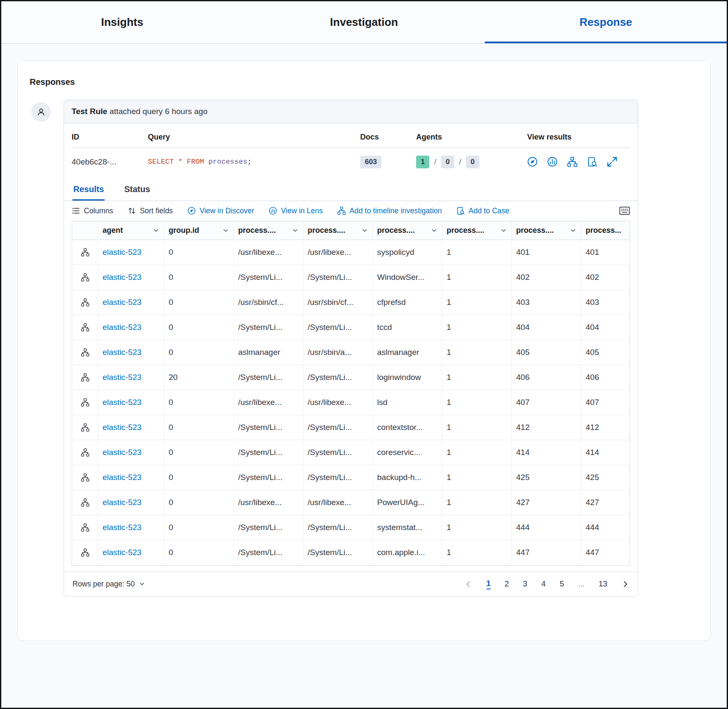 Image resolution: width=728 pixels, height=709 pixels. What do you see at coordinates (606, 302) in the screenshot?
I see `grid-cell: 403` at bounding box center [606, 302].